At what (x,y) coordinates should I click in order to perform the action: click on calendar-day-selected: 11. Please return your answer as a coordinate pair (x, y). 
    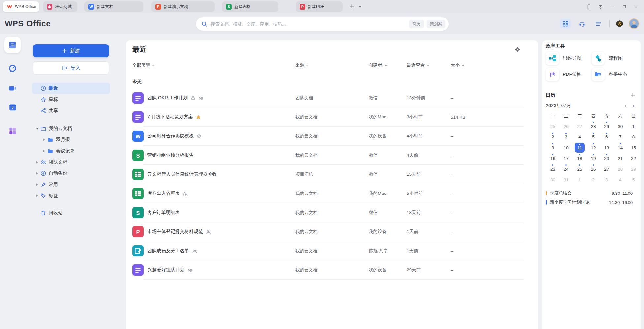
    Looking at the image, I should click on (580, 148).